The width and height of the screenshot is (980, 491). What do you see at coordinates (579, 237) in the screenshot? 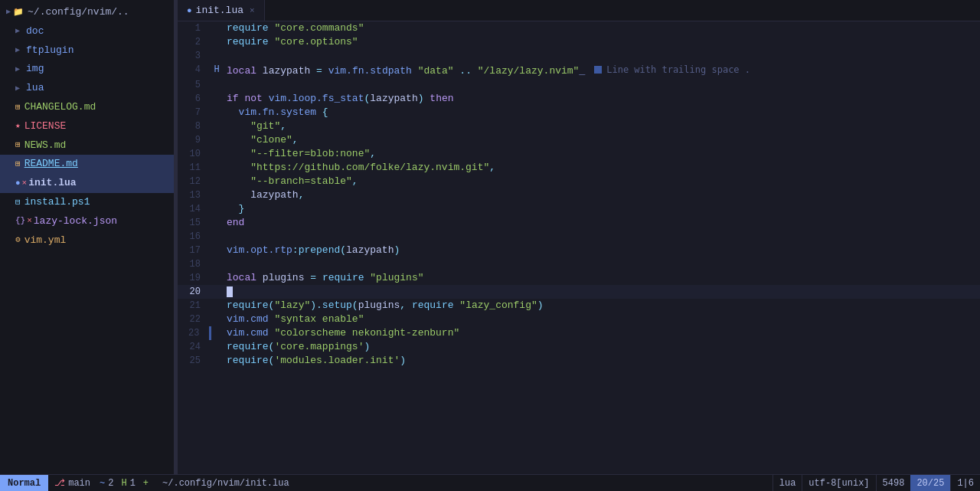
I see `table-row: 16` at bounding box center [579, 237].